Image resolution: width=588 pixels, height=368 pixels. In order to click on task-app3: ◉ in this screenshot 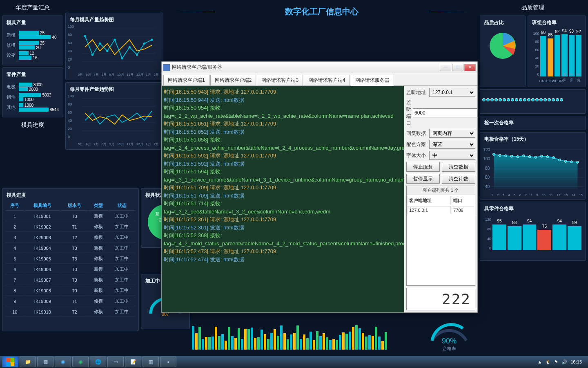, I will do `click(63, 362)`.